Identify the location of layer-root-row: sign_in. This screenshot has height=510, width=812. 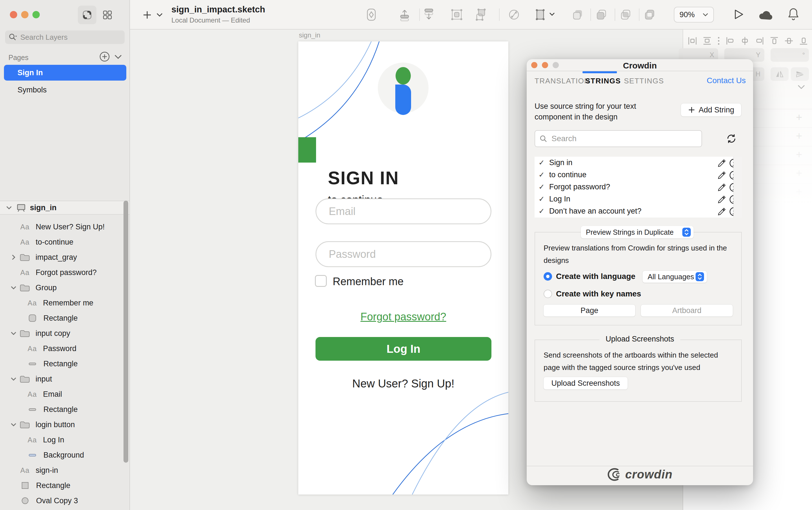
(65, 208).